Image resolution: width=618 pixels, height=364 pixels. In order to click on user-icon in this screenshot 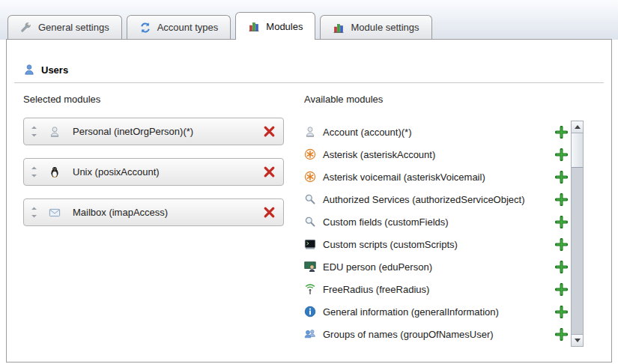, I will do `click(29, 70)`.